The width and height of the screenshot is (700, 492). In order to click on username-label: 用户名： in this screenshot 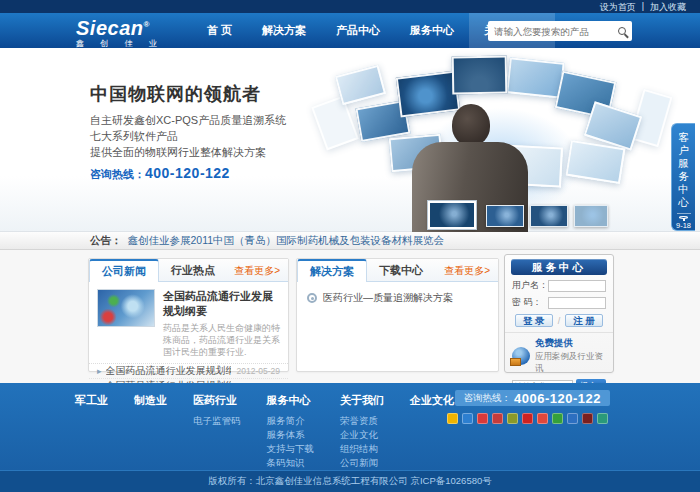, I will do `click(530, 286)`.